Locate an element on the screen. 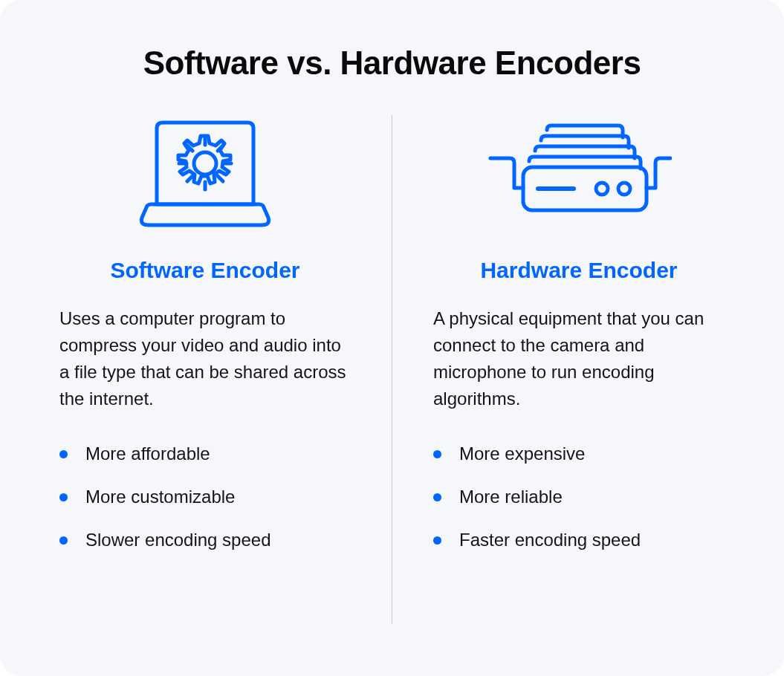 This screenshot has width=784, height=676. bullet-text: Faster encoding speed is located at coordinates (550, 540).